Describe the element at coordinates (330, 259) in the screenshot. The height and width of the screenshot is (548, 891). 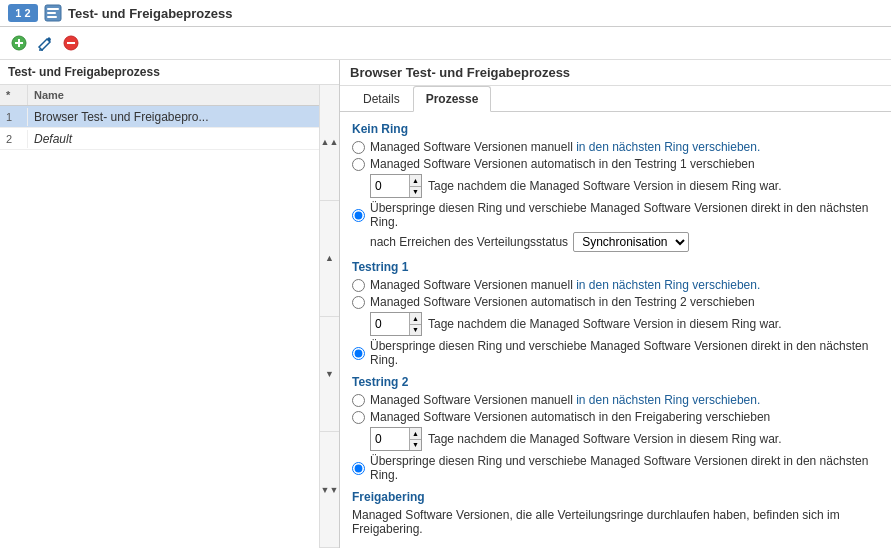
I see `scroll-up-button: ▲` at that location.